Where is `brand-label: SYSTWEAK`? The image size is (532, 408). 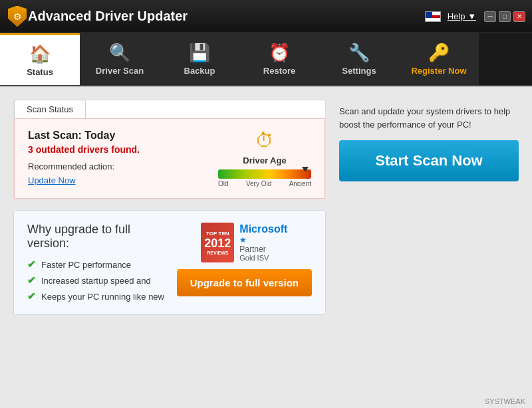 brand-label: SYSTWEAK is located at coordinates (505, 401).